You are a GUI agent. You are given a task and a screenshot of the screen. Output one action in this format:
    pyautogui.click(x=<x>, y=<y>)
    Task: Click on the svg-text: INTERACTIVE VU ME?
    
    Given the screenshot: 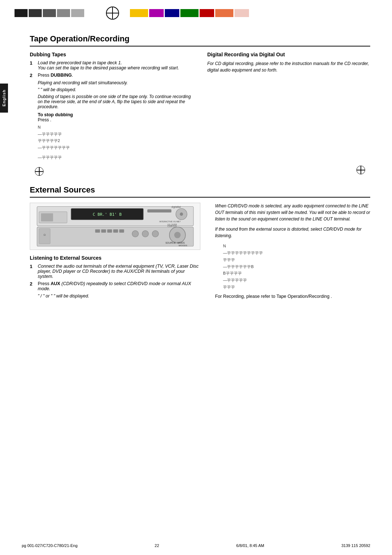 What is the action you would take?
    pyautogui.click(x=170, y=221)
    